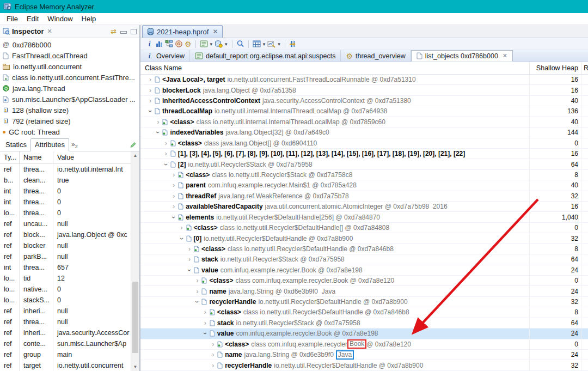  I want to click on attributes-scrollbar: ▲ ▼, so click(135, 261).